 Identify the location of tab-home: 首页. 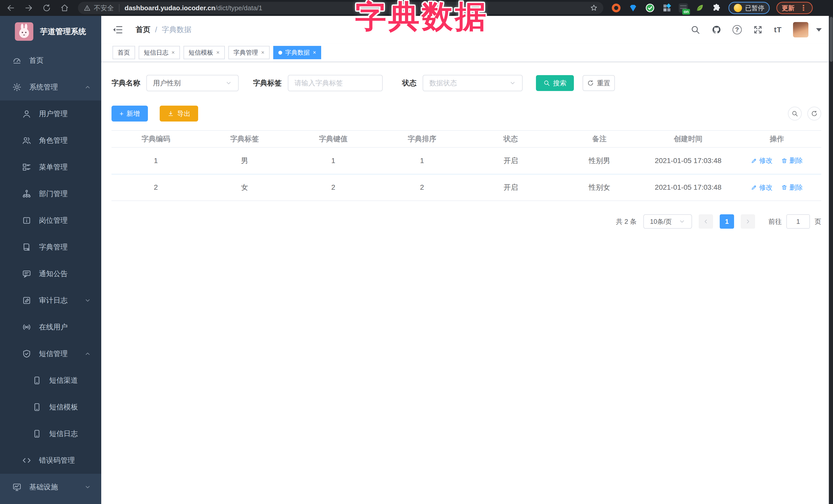
(124, 53).